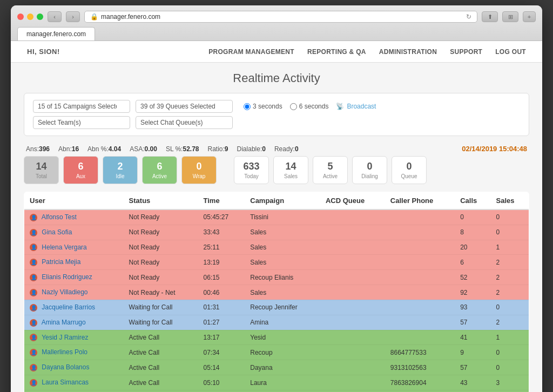  I want to click on cell-calls: 9, so click(473, 353).